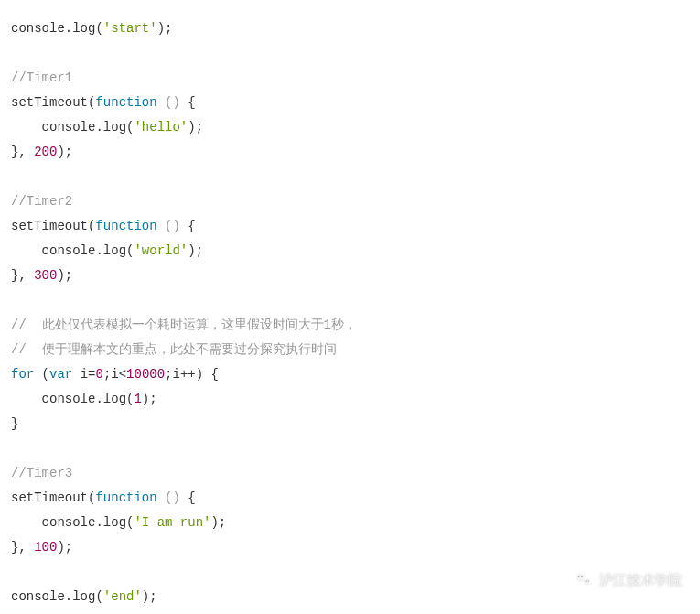 This screenshot has width=700, height=614. What do you see at coordinates (350, 29) in the screenshot?
I see `code-line: console.log('start');` at bounding box center [350, 29].